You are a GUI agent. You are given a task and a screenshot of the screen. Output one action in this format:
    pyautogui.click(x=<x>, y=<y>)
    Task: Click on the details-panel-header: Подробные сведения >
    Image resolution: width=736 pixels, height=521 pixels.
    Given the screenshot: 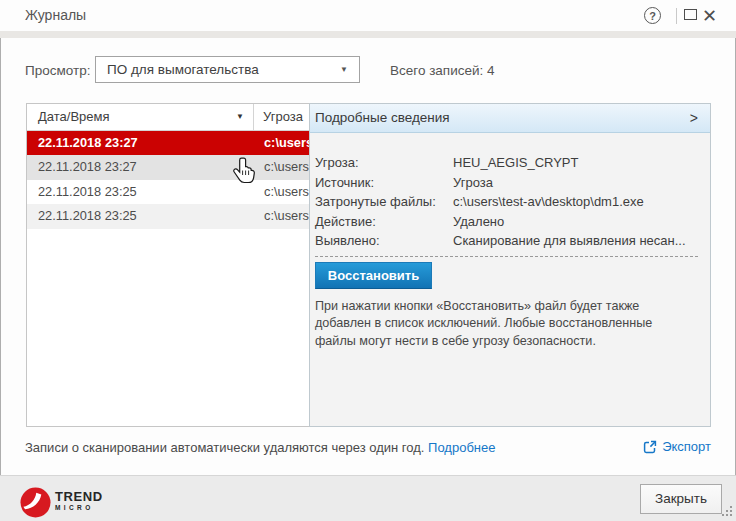 What is the action you would take?
    pyautogui.click(x=510, y=118)
    